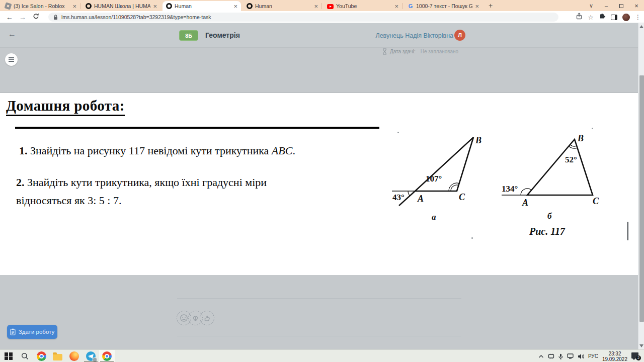 Image resolution: width=644 pixels, height=362 pixels. What do you see at coordinates (194, 318) in the screenshot?
I see `reaction-buttons` at bounding box center [194, 318].